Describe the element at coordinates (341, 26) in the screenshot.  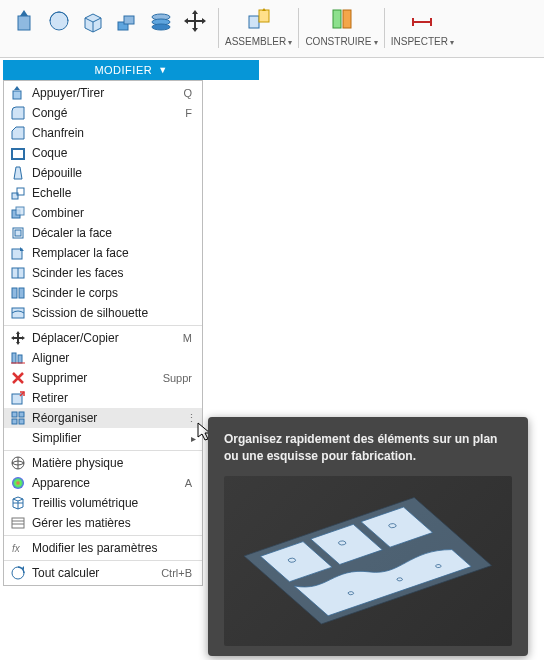
I see `construire-button: CONSTRUIRE` at that location.